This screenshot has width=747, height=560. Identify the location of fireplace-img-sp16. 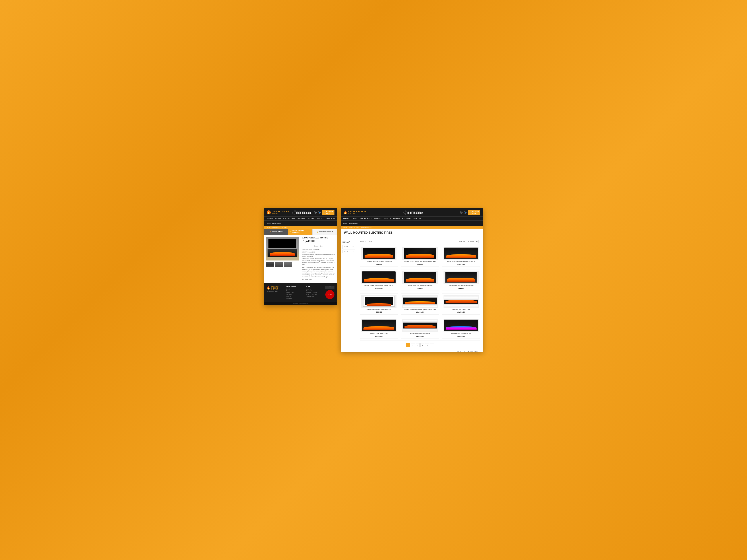
(420, 277).